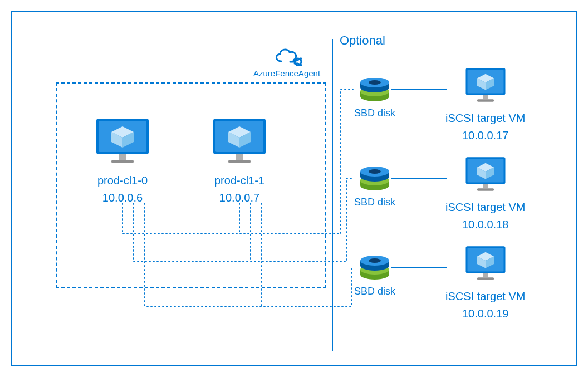  Describe the element at coordinates (122, 180) in the screenshot. I see `node0-name: prod-cl1-0` at that location.